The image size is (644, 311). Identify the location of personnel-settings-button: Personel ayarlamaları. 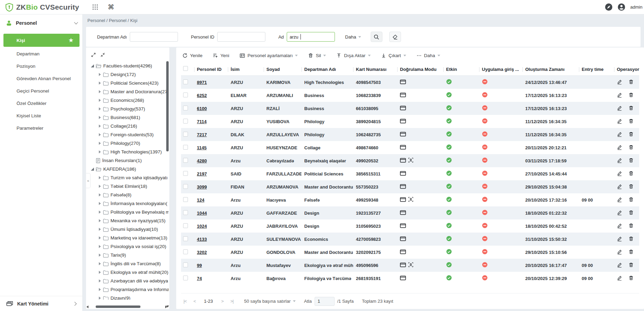
(268, 56).